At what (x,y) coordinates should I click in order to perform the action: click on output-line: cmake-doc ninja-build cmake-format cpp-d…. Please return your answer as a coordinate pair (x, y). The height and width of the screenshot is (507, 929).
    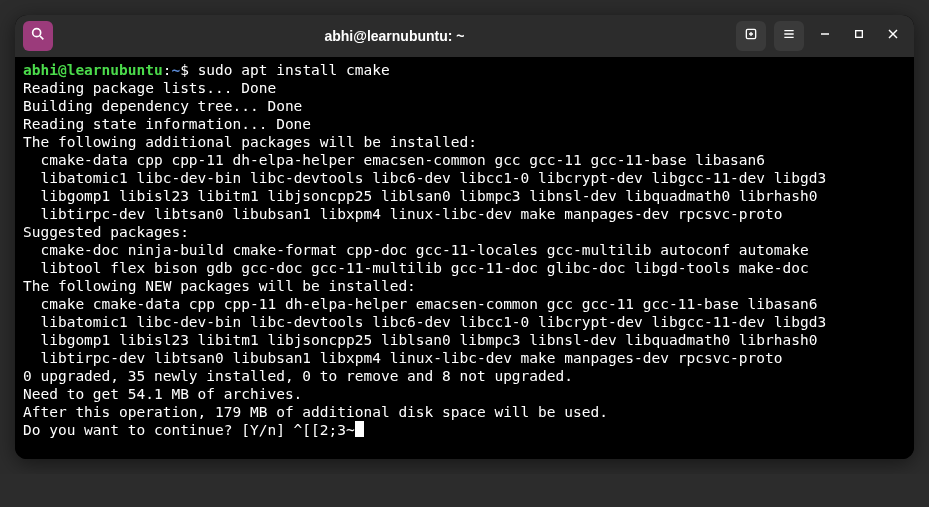
    Looking at the image, I should click on (424, 250).